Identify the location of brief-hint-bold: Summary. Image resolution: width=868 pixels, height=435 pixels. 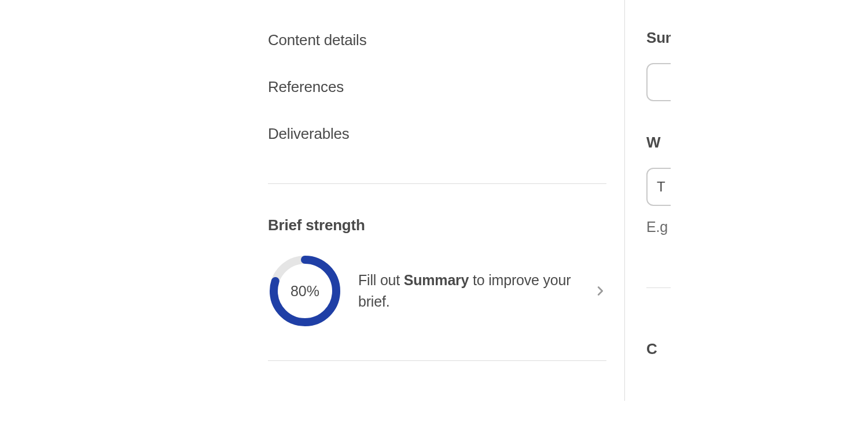
(436, 280).